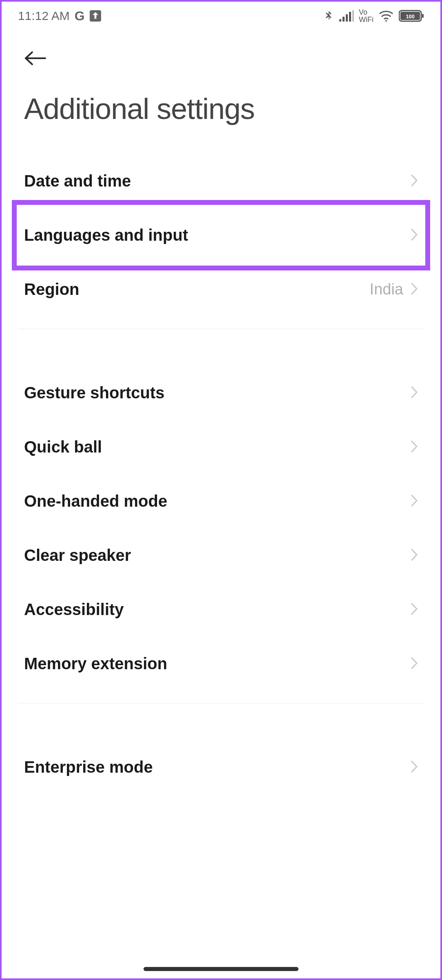 This screenshot has width=442, height=980. What do you see at coordinates (60, 16) in the screenshot?
I see `status-left: 11:12 AM G` at bounding box center [60, 16].